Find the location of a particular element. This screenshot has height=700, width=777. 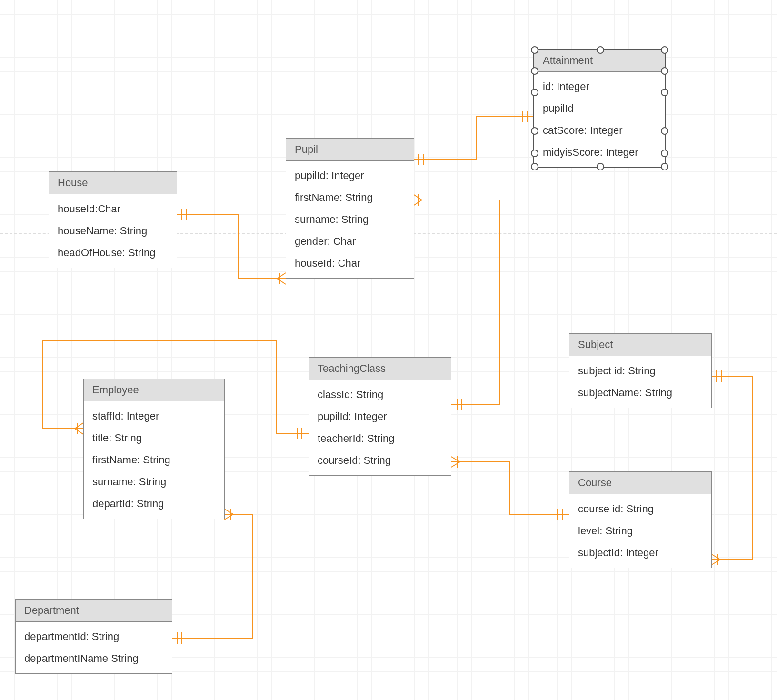

entity-attainment: Attainment id: Integer pupilId catScore:… is located at coordinates (600, 109).